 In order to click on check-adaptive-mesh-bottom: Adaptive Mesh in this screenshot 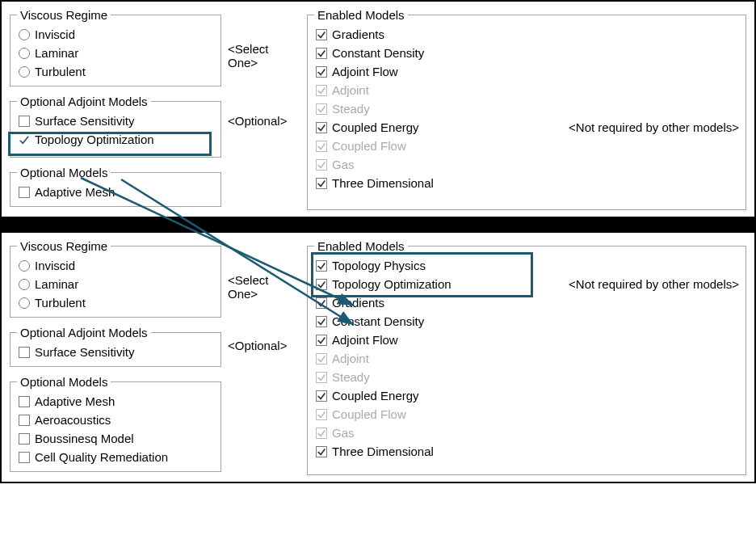, I will do `click(116, 401)`.